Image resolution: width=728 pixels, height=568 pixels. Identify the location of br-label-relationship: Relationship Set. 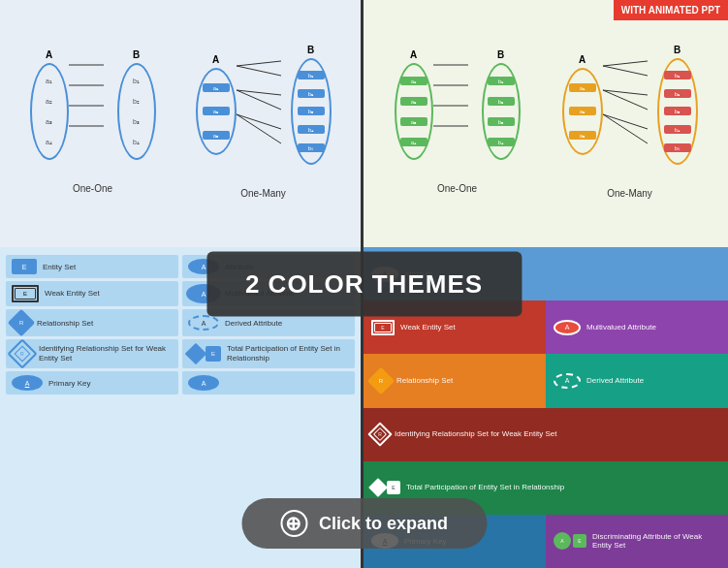
(425, 380).